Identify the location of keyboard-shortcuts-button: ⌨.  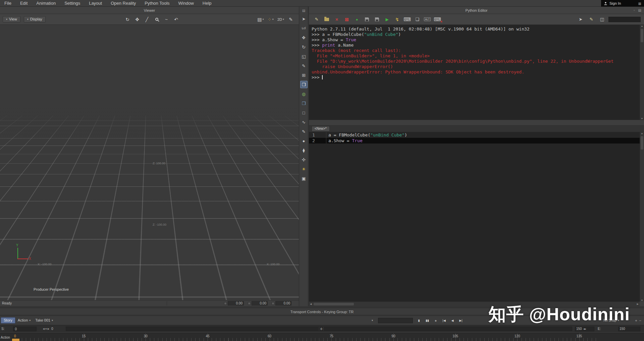
(407, 19).